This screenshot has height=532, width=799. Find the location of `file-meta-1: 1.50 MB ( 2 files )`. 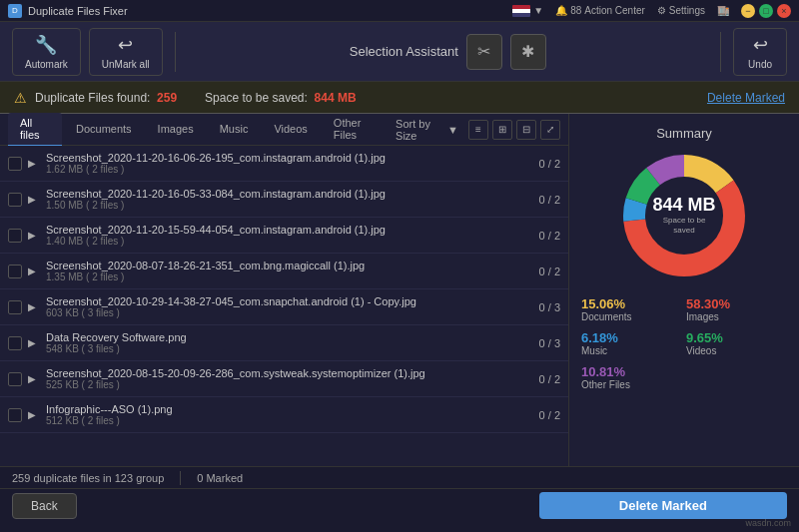

file-meta-1: 1.50 MB ( 2 files ) is located at coordinates (290, 206).